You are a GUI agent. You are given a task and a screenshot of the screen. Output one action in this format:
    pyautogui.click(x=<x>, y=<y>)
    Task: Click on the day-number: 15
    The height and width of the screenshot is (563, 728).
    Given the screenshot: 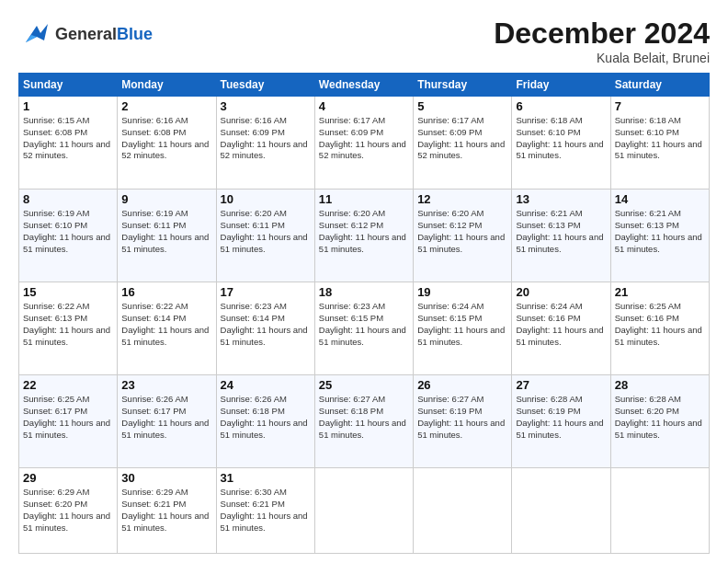 What is the action you would take?
    pyautogui.click(x=68, y=293)
    